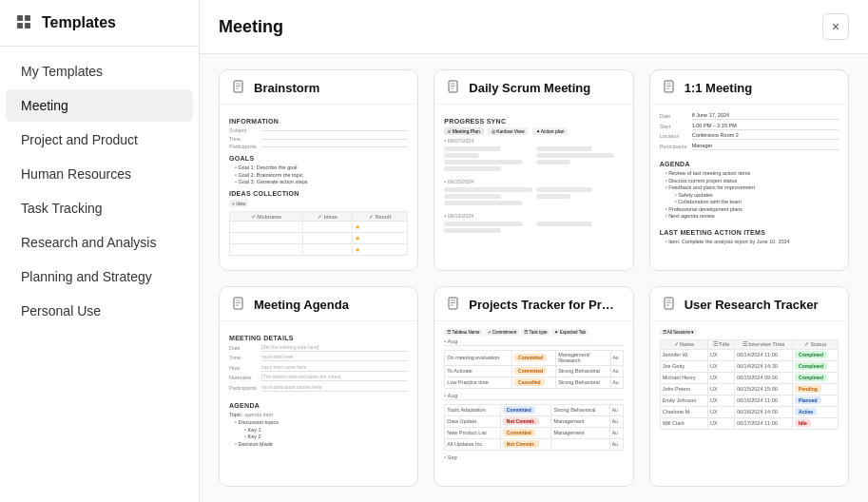 This screenshot has width=868, height=502. I want to click on sidebar-header: Templates, so click(99, 23).